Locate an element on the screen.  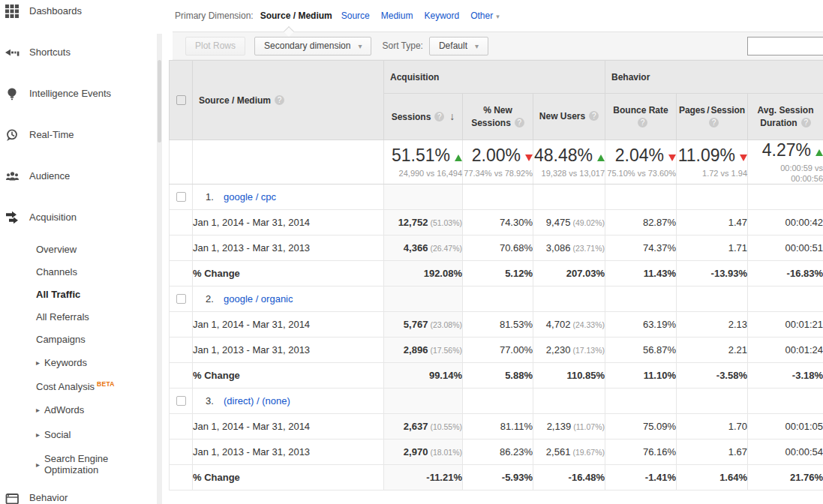
column-header-new-sessions: % New Sessions? is located at coordinates (498, 117).